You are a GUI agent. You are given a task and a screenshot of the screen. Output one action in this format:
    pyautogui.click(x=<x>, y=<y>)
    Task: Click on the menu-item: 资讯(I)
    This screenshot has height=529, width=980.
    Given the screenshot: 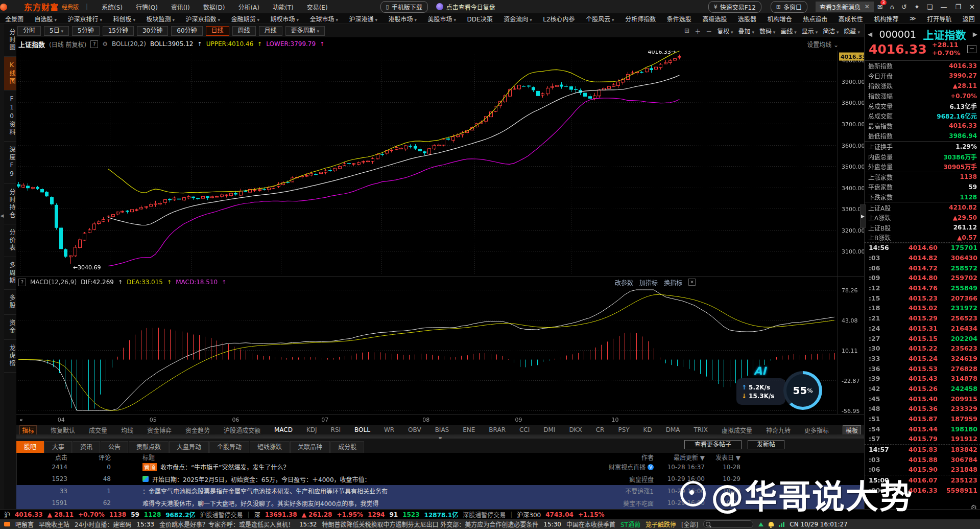 What is the action you would take?
    pyautogui.click(x=181, y=7)
    